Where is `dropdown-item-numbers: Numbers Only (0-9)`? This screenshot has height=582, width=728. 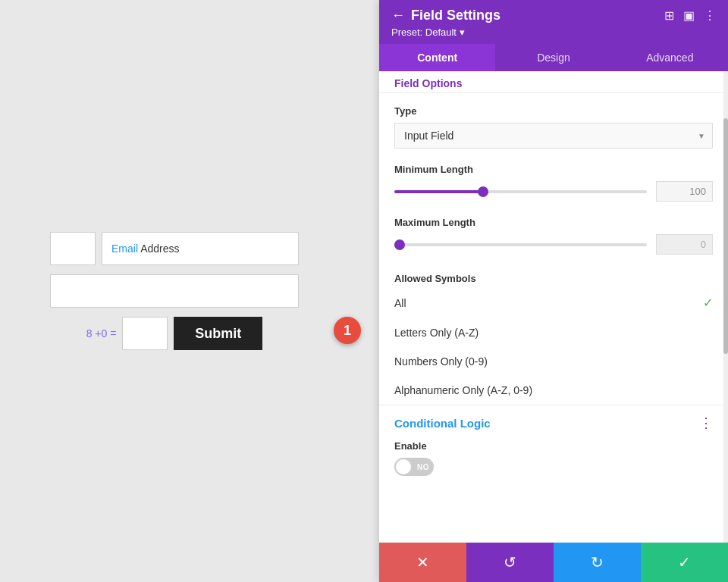
dropdown-item-numbers: Numbers Only (0-9) is located at coordinates (554, 361).